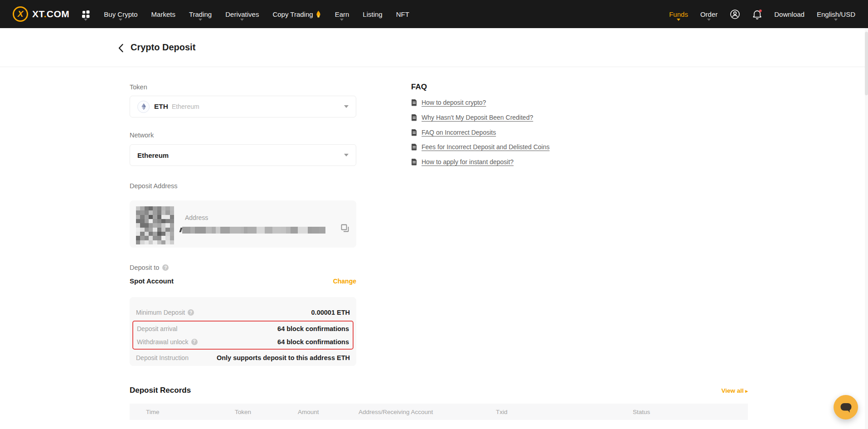 The image size is (868, 429). I want to click on deposit-records-header: Deposit Records View all ▸, so click(439, 390).